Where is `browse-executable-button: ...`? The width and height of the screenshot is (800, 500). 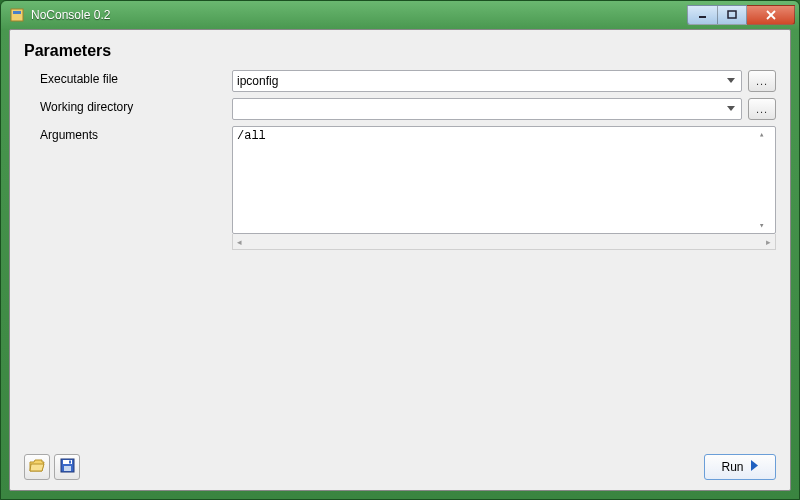
browse-executable-button: ... is located at coordinates (762, 81).